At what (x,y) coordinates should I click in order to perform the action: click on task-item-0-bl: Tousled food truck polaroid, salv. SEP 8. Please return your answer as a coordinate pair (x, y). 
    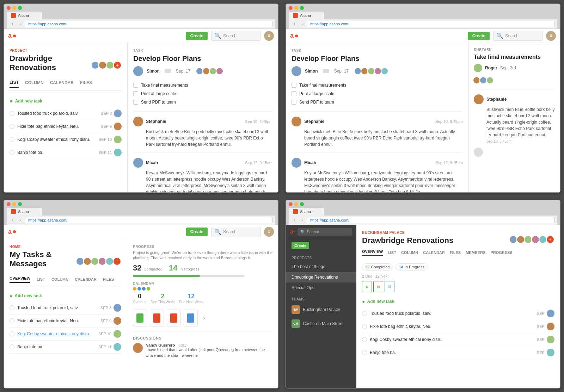
    Looking at the image, I should click on (66, 308).